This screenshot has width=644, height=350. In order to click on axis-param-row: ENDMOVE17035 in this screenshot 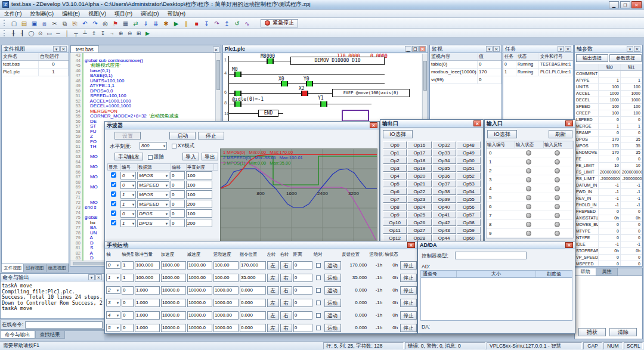, I will do `click(608, 153)`.